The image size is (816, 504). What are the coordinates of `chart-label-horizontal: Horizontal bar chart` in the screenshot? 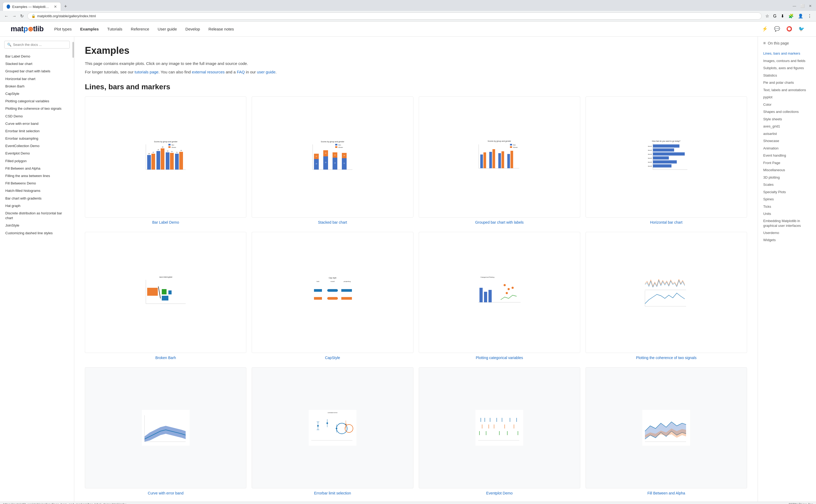 It's located at (666, 222).